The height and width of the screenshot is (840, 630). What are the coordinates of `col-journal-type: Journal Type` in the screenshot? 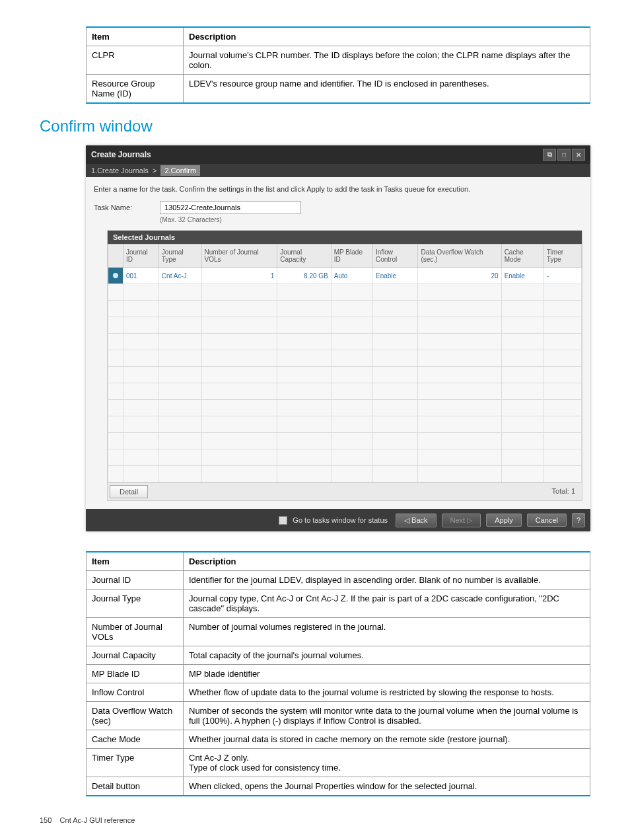 It's located at (180, 256).